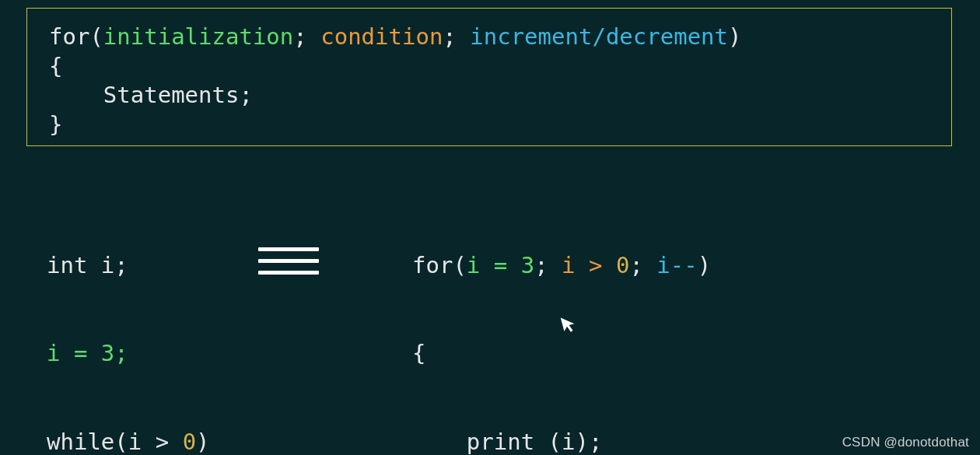  What do you see at coordinates (489, 125) in the screenshot?
I see `for-syntax-close-brace: }` at bounding box center [489, 125].